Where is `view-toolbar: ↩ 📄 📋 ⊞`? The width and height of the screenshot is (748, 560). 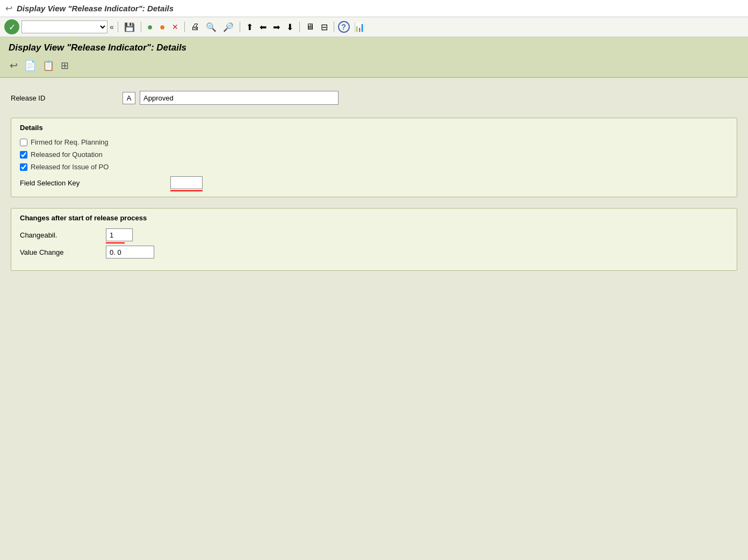
view-toolbar: ↩ 📄 📋 ⊞ is located at coordinates (374, 66).